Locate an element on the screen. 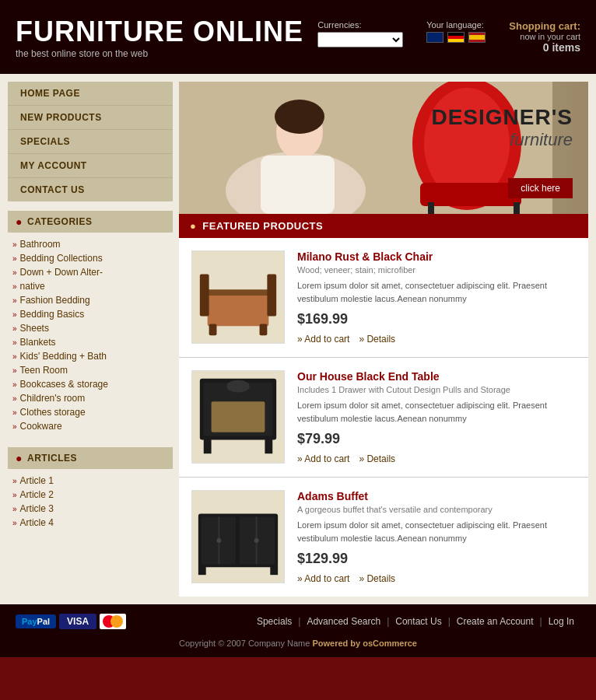  footer-link: Specials is located at coordinates (274, 621).